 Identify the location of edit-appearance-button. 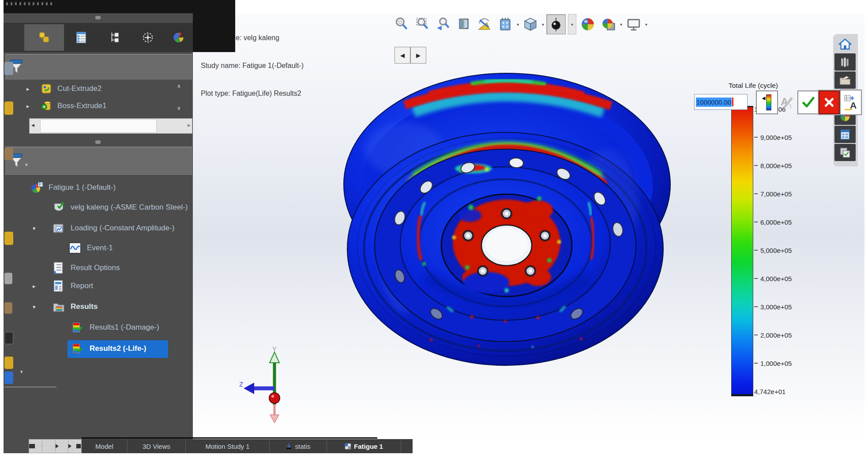
(588, 24).